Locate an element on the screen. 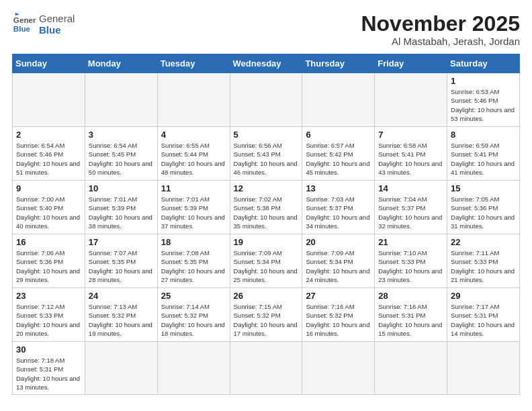 The width and height of the screenshot is (532, 411). calendar-day-cell: 4Sunrise: 6:55 AM Sunset: 5:44 PM Daylig… is located at coordinates (193, 154).